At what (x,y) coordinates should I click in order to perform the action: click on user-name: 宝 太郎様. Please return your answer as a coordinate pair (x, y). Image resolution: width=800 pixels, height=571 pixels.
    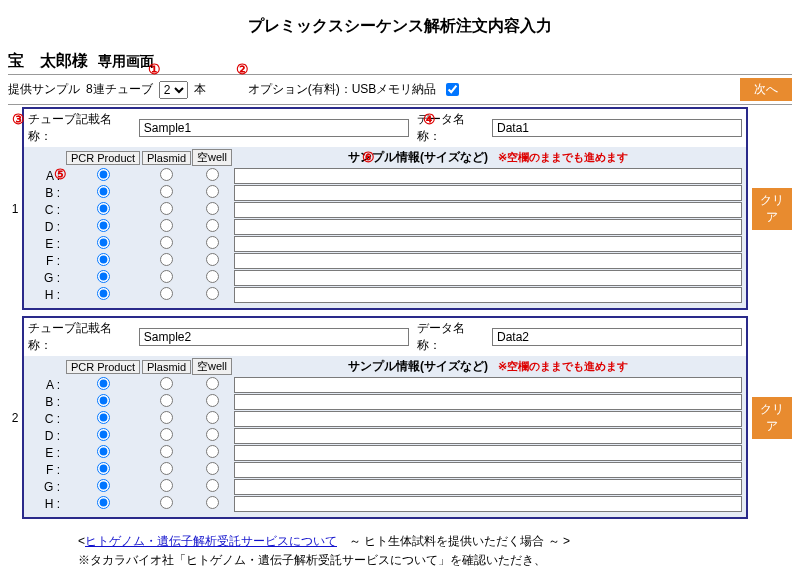
    Looking at the image, I should click on (48, 60).